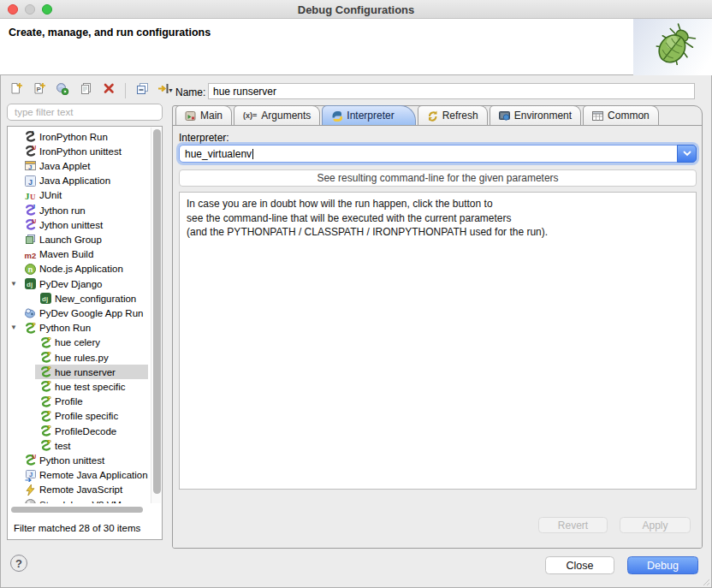 This screenshot has width=712, height=588. Describe the element at coordinates (79, 151) in the screenshot. I see `tree-item-ironpython-unittest: UIronPython unittest` at that location.